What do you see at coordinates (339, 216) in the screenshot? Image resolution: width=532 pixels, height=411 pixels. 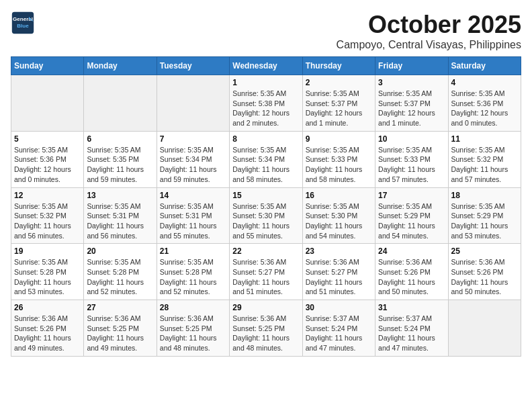 I see `calendar-cell: 16 Sunrise: 5:35 AMSunset: 5:30 PMDaylig…` at bounding box center [339, 216].